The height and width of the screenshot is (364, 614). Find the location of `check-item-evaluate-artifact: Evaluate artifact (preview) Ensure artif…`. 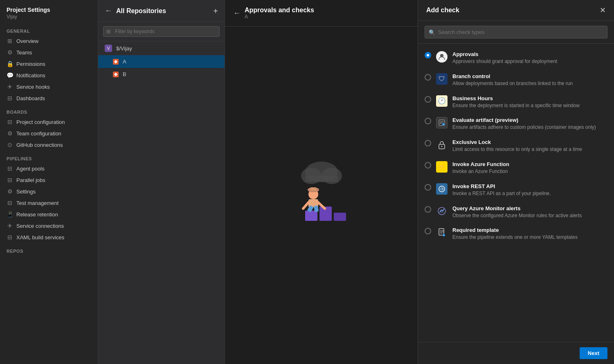

check-item-evaluate-artifact: Evaluate artifact (preview) Ensure artif… is located at coordinates (516, 124).